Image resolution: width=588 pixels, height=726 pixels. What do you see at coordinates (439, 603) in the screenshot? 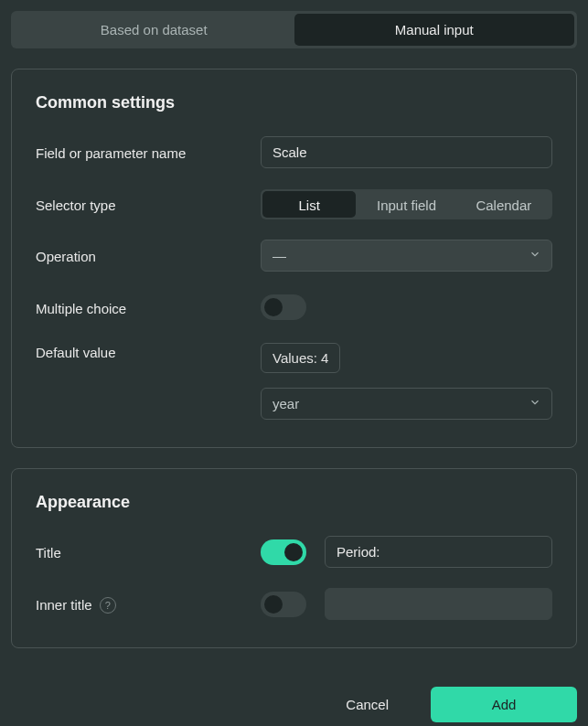
I see `inner-title-input` at bounding box center [439, 603].